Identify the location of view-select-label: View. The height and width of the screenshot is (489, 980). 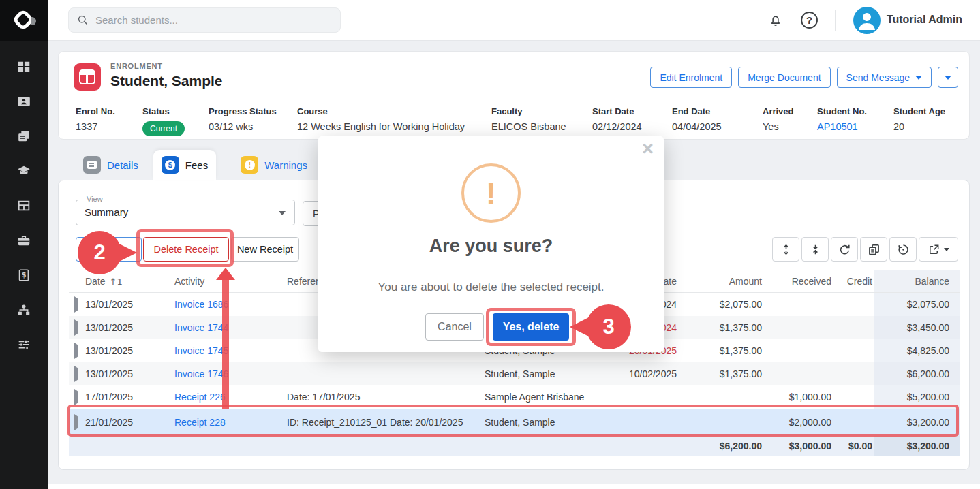
(95, 199).